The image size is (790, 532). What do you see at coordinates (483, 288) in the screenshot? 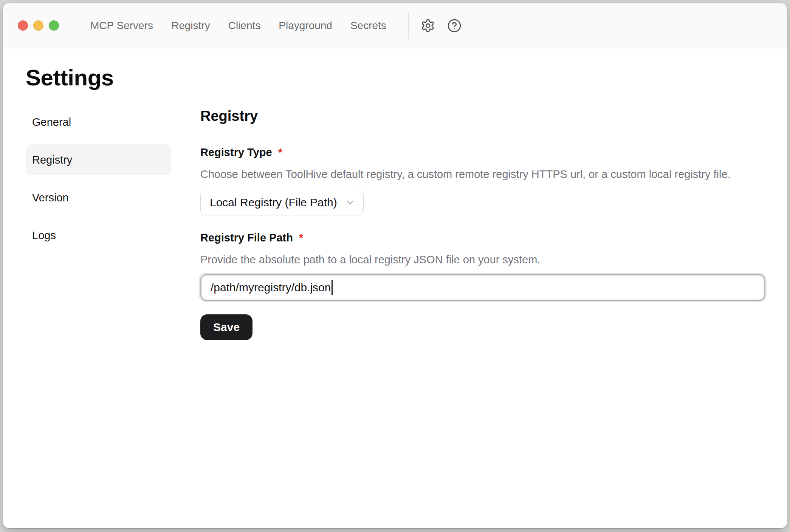
I see `registry-file-path-input: /path/myregistry/db.json` at bounding box center [483, 288].